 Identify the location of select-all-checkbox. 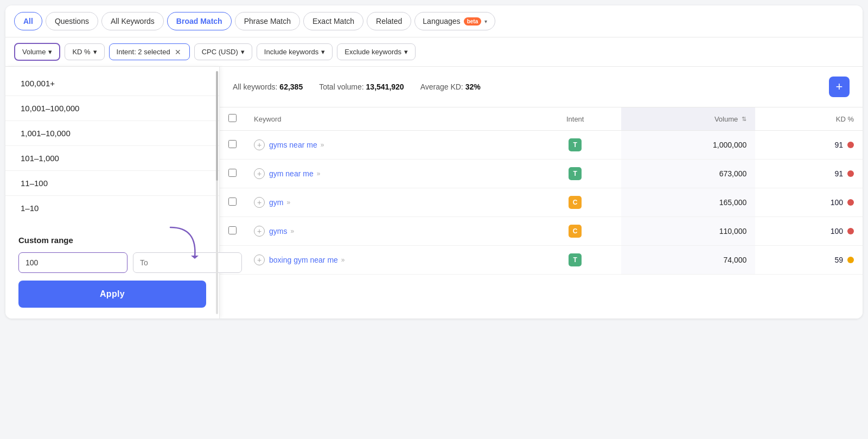
(232, 118).